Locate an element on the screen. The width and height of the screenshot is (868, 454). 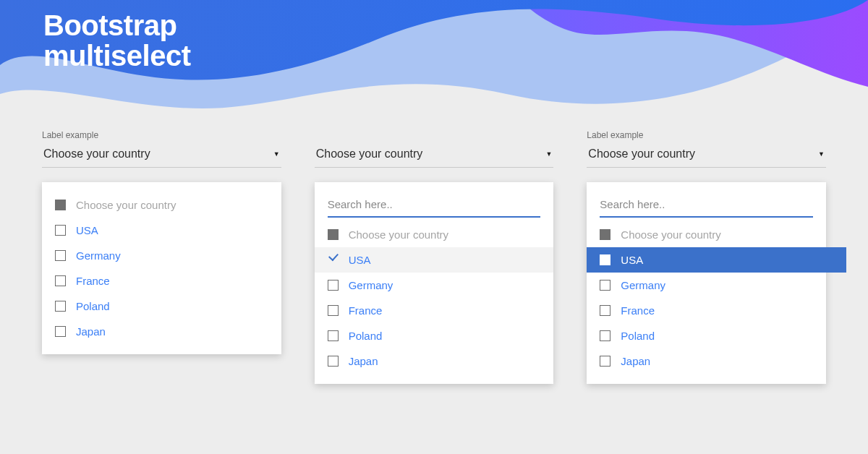
page-title: Bootstrap multiselect is located at coordinates (117, 40).